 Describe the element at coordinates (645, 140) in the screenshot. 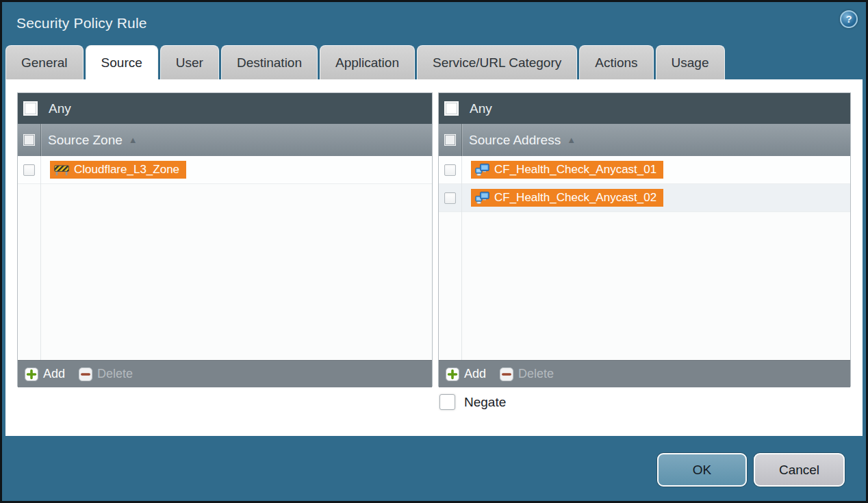

I see `source-address-column-header: Source Address ▲` at that location.